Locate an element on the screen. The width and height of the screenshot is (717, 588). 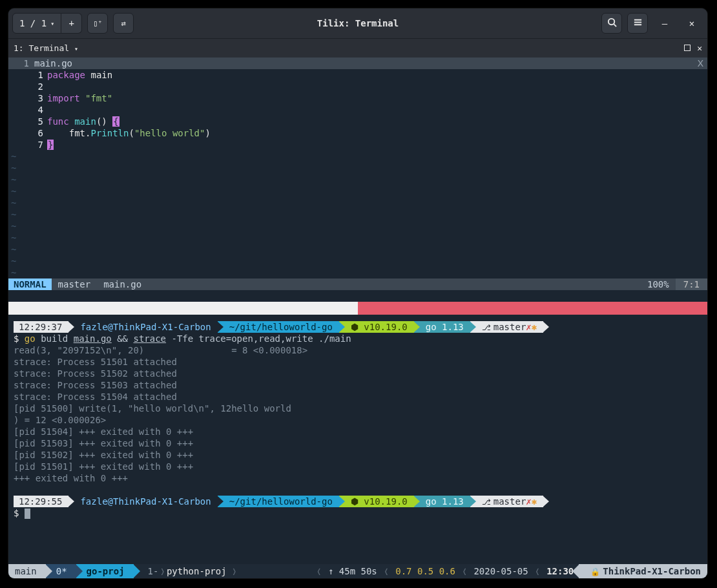
code-line: } is located at coordinates (377, 145).